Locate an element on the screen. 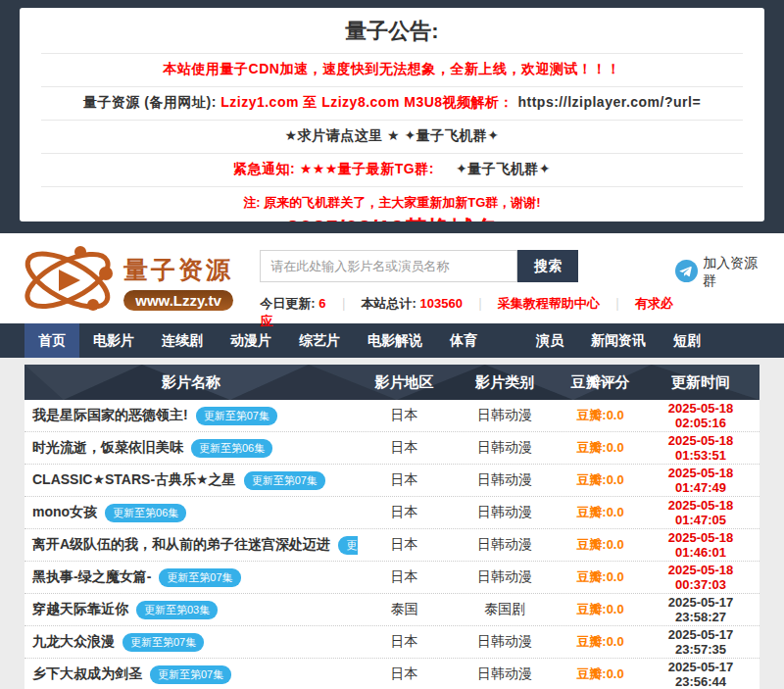  movie-update-time: 2025-05-17 23:57:35 is located at coordinates (701, 642).